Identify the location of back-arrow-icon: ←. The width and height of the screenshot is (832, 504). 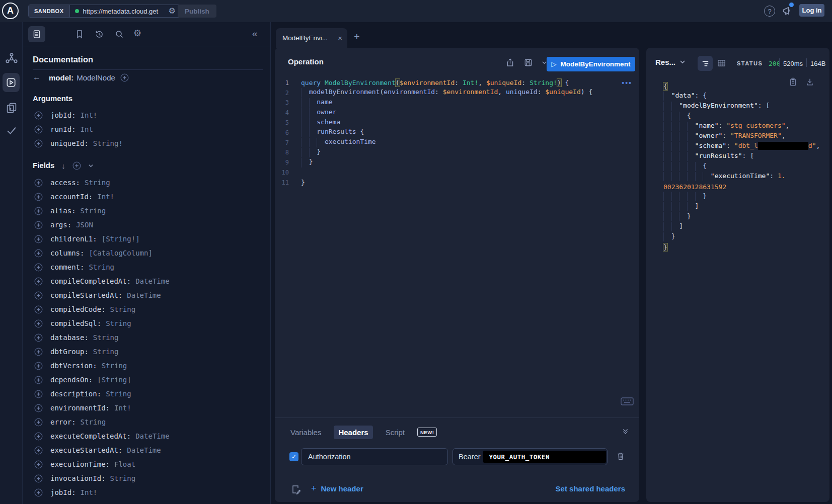
(38, 77).